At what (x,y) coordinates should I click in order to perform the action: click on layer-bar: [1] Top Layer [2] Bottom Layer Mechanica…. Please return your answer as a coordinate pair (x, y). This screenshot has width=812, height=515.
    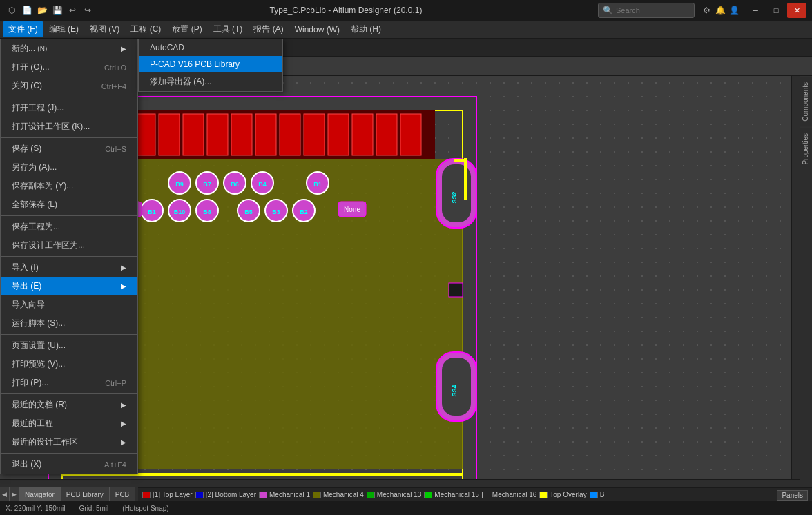
    Looking at the image, I should click on (475, 494).